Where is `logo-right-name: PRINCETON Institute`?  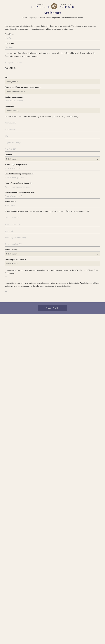
logo-right-name: PRINCETON Institute is located at coordinates (66, 6).